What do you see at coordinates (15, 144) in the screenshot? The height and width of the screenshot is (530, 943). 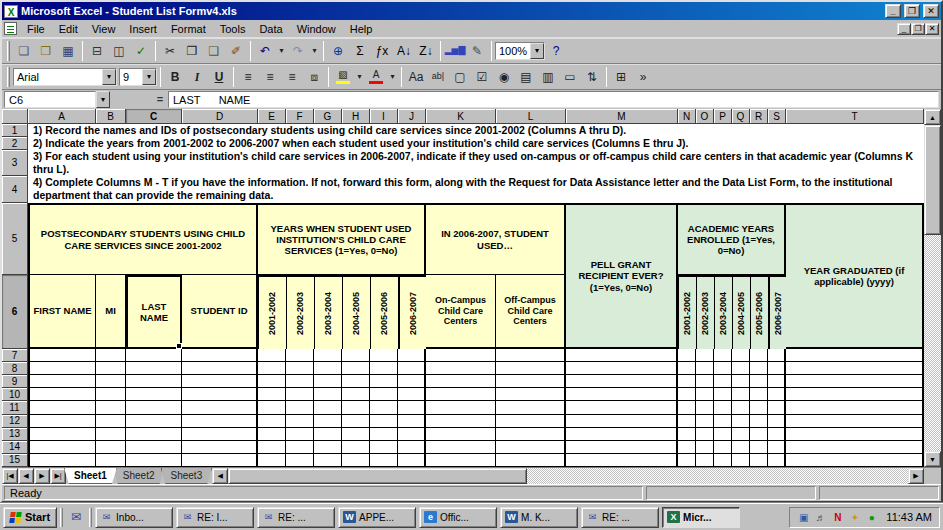 I see `row-header-2: 2` at bounding box center [15, 144].